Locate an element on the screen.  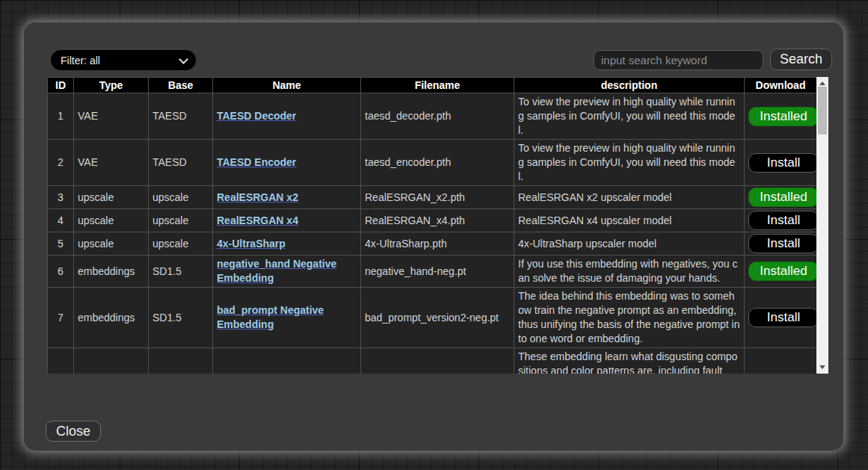
cell-id: 4 is located at coordinates (61, 221).